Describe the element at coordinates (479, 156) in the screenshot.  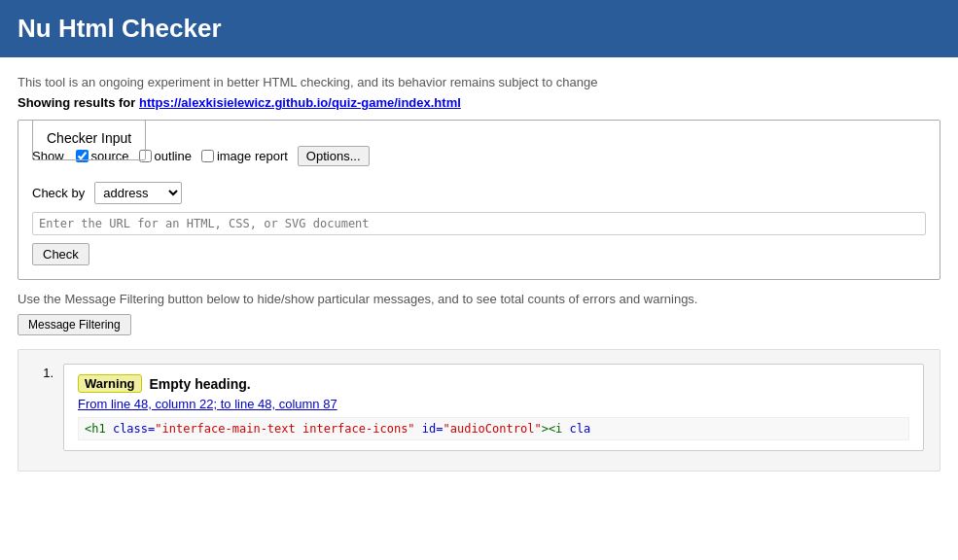
I see `show-row: Show source outline image report Options…` at that location.